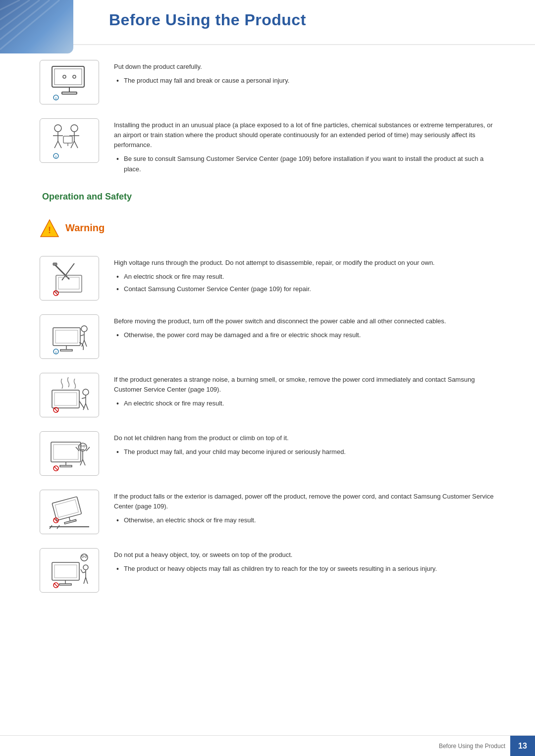 The image size is (535, 756). Describe the element at coordinates (268, 746) in the screenshot. I see `page-footer: Before Using the Product 13` at that location.